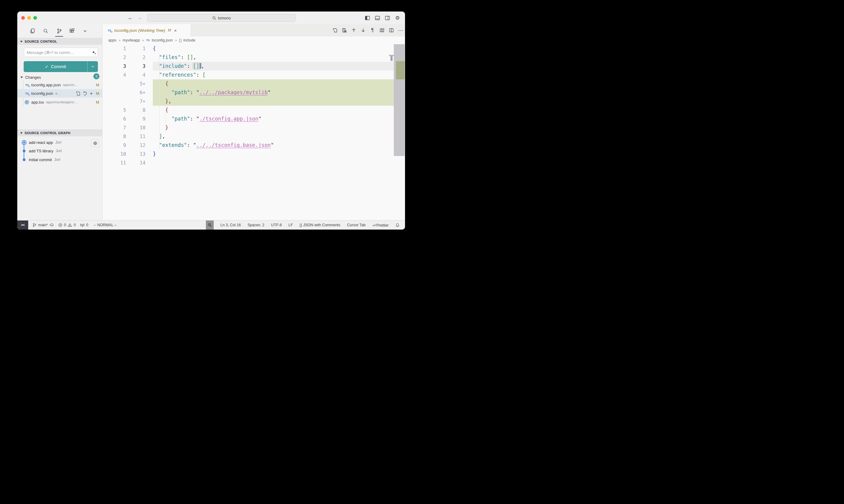 The width and height of the screenshot is (844, 504). What do you see at coordinates (59, 31) in the screenshot?
I see `source-control-view-icon` at bounding box center [59, 31].